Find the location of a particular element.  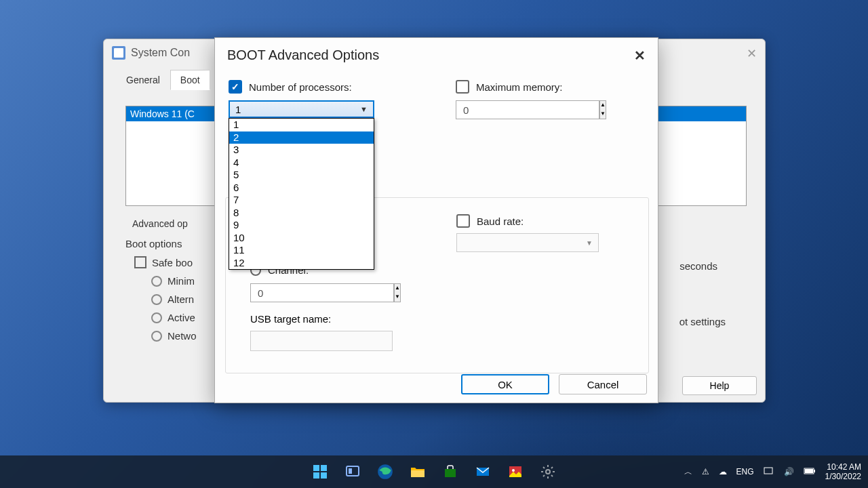

num-processors-combo: 1 ▼ is located at coordinates (301, 109).